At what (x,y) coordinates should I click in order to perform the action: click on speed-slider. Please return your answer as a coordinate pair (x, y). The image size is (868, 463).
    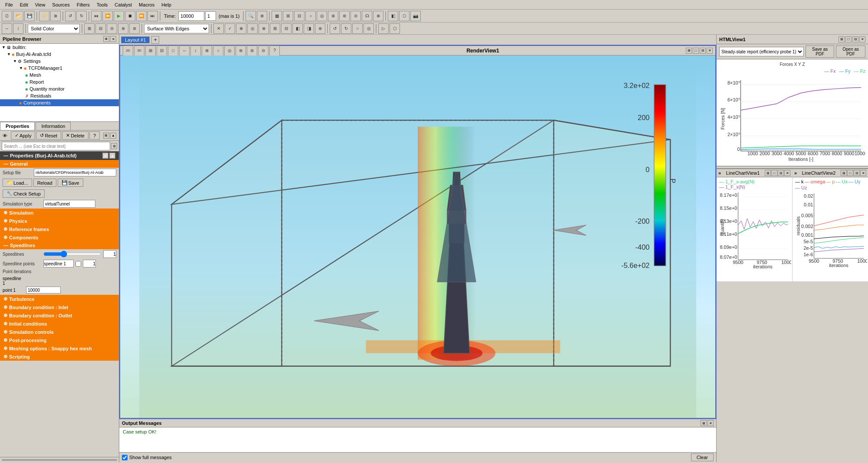
    Looking at the image, I should click on (72, 254).